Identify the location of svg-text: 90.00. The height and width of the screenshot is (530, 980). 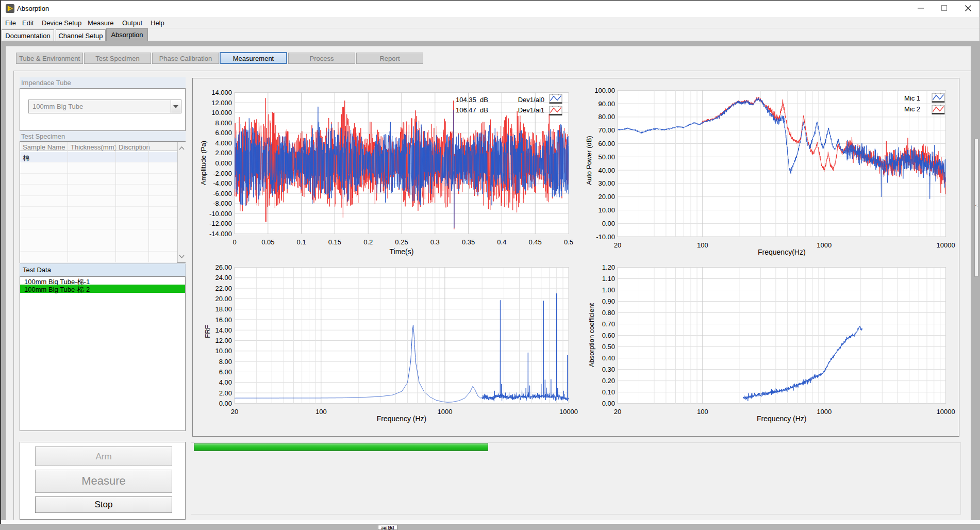
(606, 104).